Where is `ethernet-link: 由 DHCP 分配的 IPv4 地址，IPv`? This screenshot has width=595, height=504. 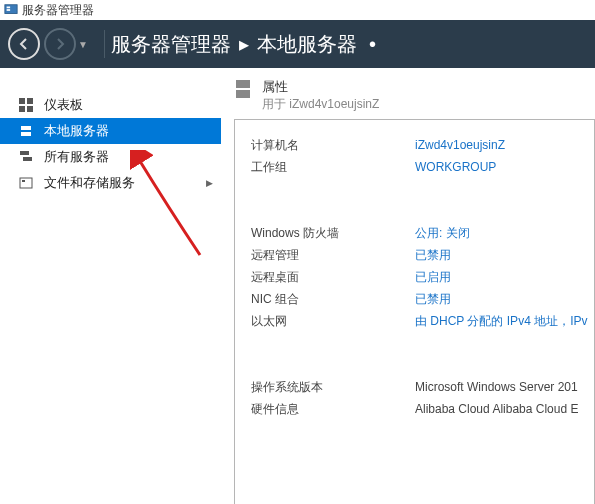 ethernet-link: 由 DHCP 分配的 IPv4 地址，IPv is located at coordinates (501, 322).